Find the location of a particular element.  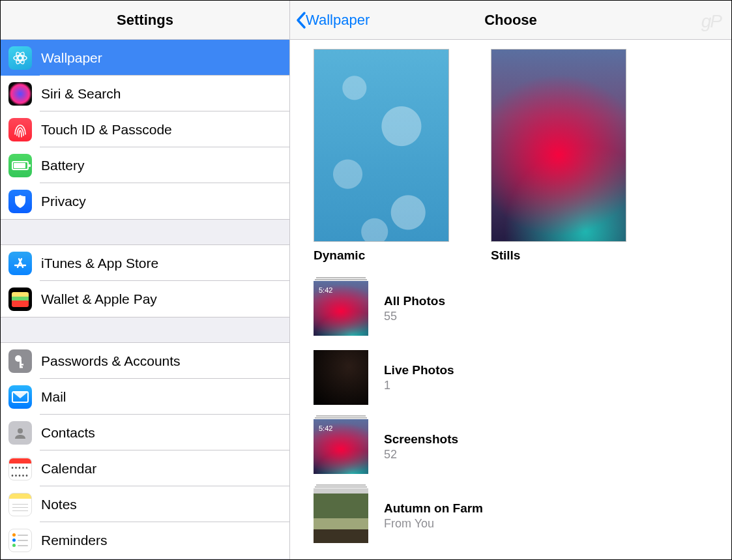

album-autumn-on-farm: Autumn on Farm From You is located at coordinates (511, 516).